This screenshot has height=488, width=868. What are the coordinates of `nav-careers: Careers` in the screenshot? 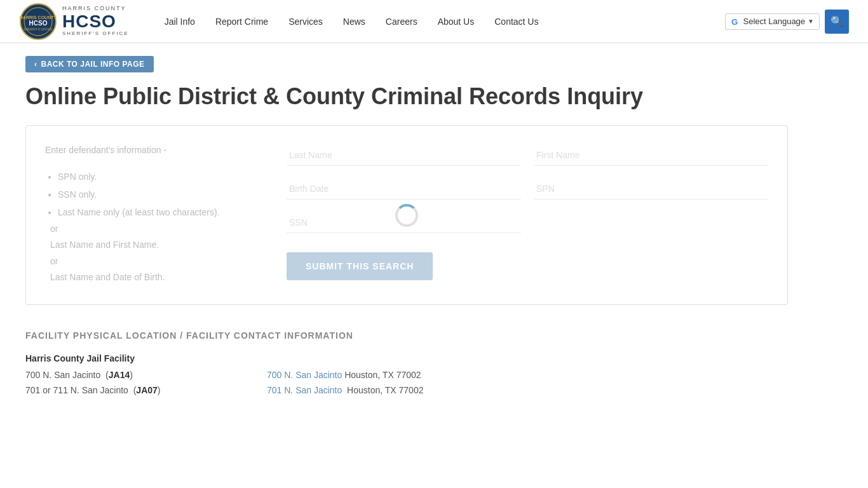 It's located at (402, 22).